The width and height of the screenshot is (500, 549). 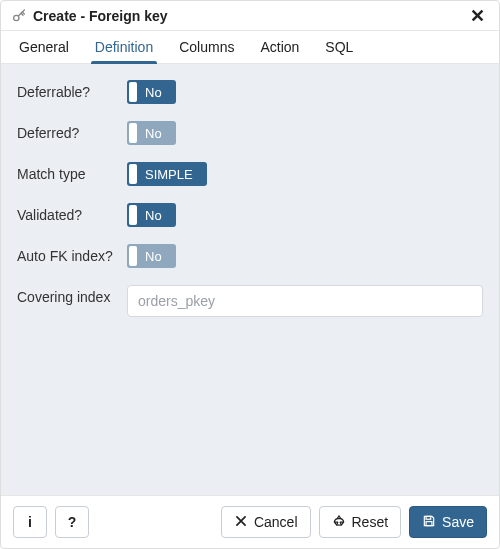 I want to click on label-deferrable: Deferrable?, so click(x=72, y=90).